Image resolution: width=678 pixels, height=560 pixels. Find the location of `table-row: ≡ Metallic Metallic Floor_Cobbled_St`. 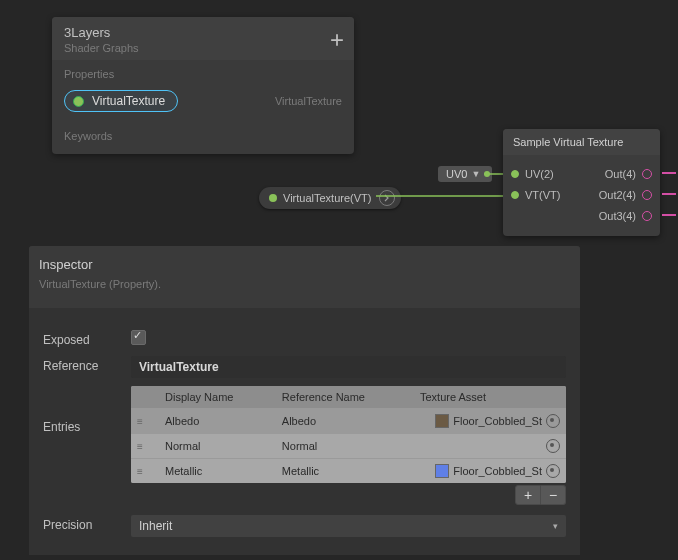

table-row: ≡ Metallic Metallic Floor_Cobbled_St is located at coordinates (348, 472).